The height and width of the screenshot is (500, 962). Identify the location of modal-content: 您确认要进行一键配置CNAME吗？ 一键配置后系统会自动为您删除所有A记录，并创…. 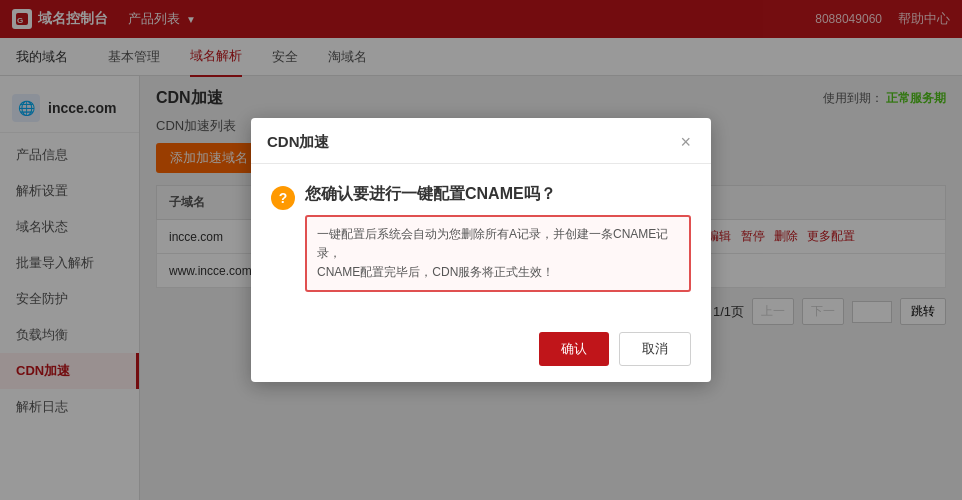
(498, 238).